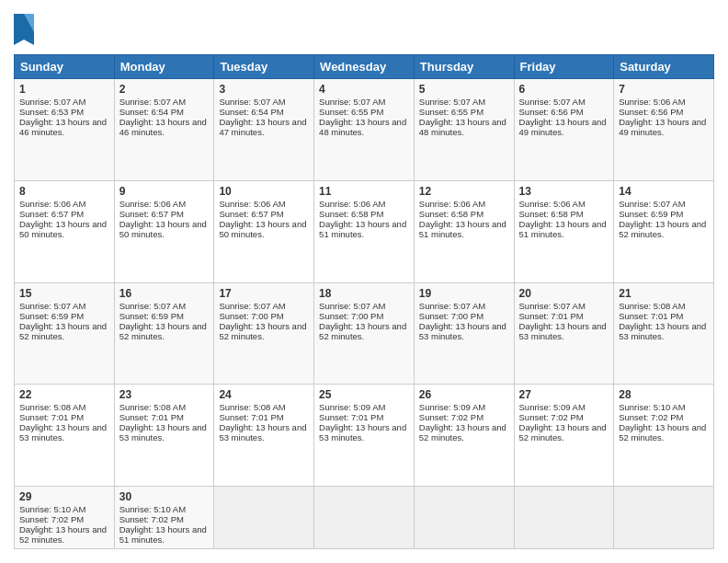  Describe the element at coordinates (451, 112) in the screenshot. I see `sunset-label: Sunset: 6:55 PM` at that location.